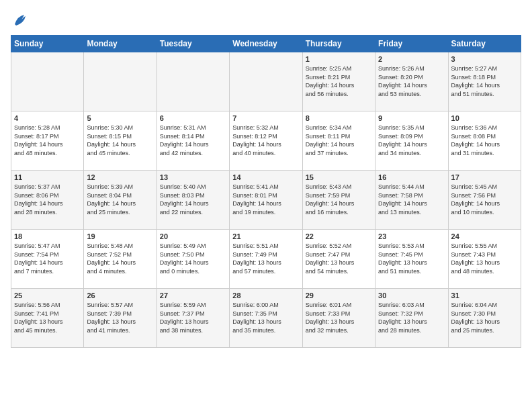 This screenshot has width=532, height=411. What do you see at coordinates (47, 236) in the screenshot?
I see `day-number: 18` at bounding box center [47, 236].